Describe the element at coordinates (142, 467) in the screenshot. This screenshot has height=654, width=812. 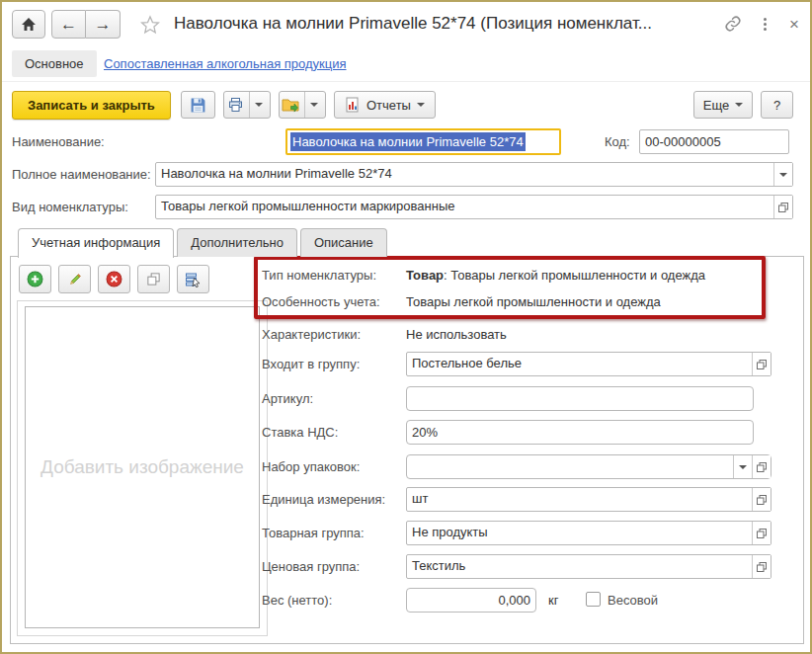
I see `image-dropzone: Добавить изображение` at that location.